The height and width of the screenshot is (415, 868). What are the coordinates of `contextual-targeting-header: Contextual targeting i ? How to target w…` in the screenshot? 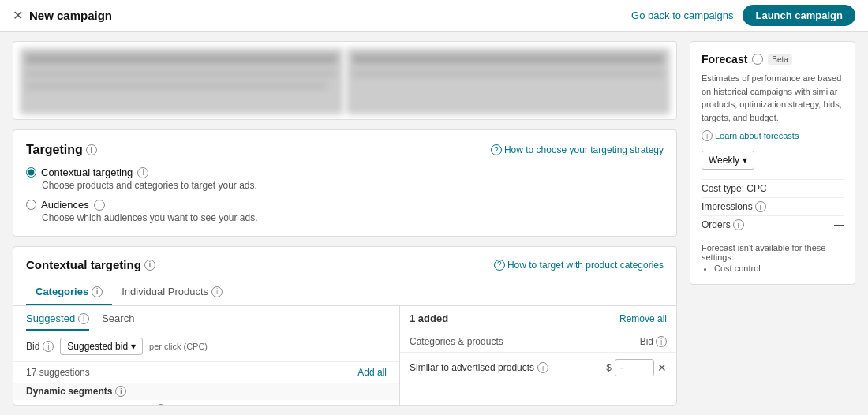 It's located at (345, 264).